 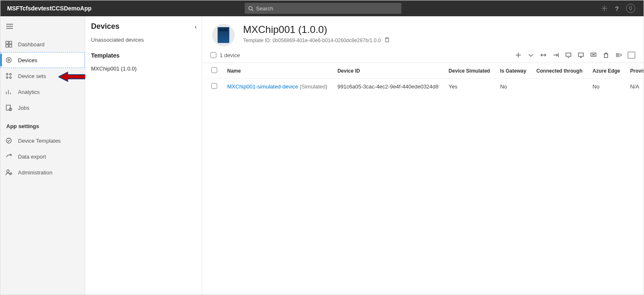 What do you see at coordinates (144, 68) in the screenshot?
I see `template-item: MXChip001 (1.0.0)` at bounding box center [144, 68].